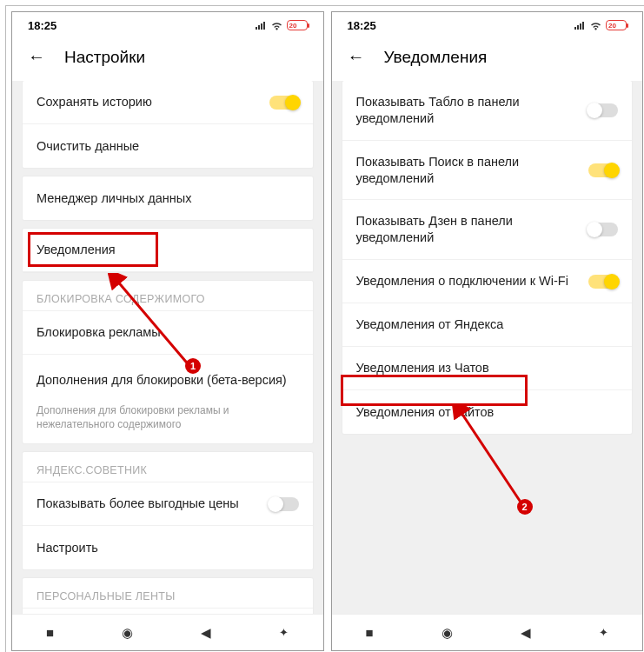 The image size is (644, 652). What do you see at coordinates (104, 57) in the screenshot?
I see `page-title: Настройки` at bounding box center [104, 57].